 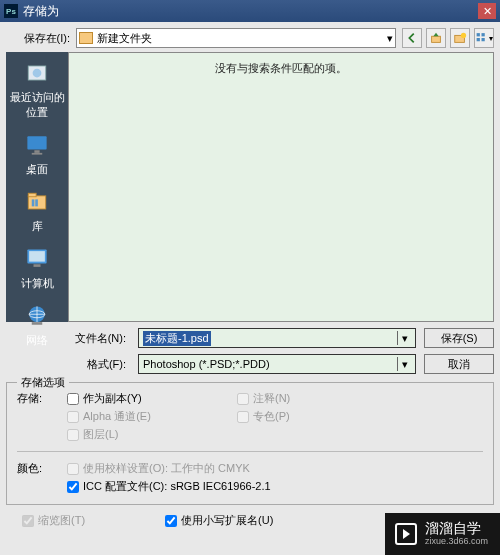 What do you see at coordinates (152, 434) in the screenshot?
I see `layers-checkbox: 图层(L)` at bounding box center [152, 434].